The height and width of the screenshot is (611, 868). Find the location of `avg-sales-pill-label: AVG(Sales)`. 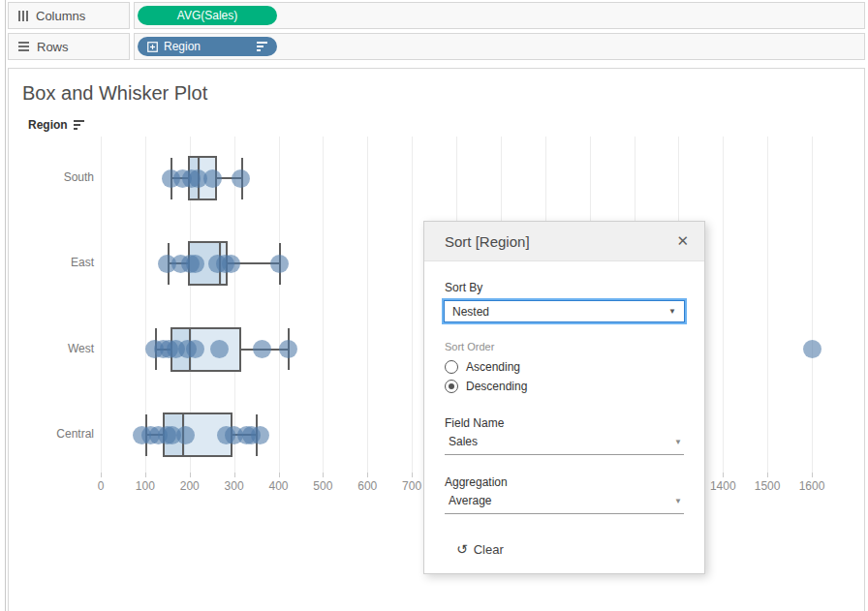

avg-sales-pill-label: AVG(Sales) is located at coordinates (207, 15).